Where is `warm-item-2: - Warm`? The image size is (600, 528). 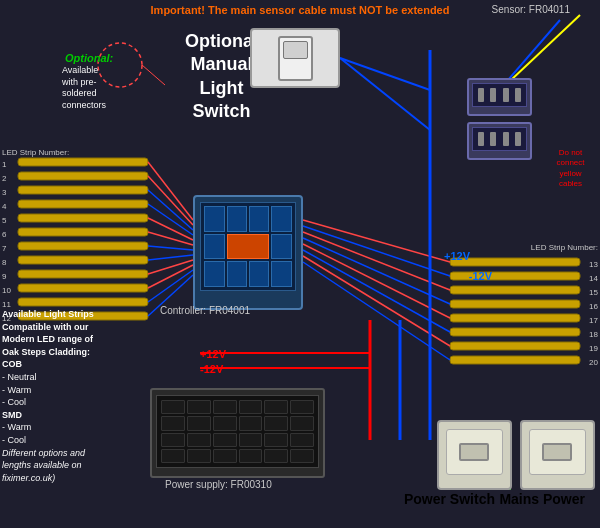
warm-item-2: - Warm is located at coordinates (16, 427).